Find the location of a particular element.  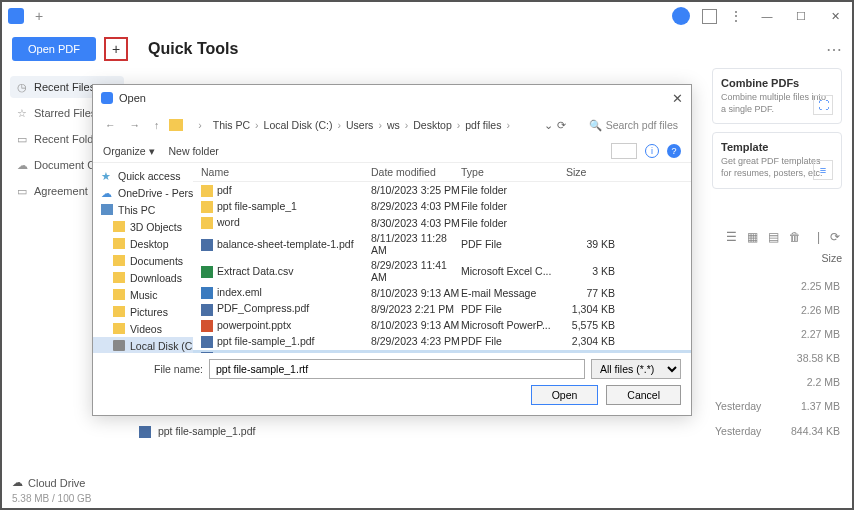

nav-item: Documents is located at coordinates (143, 260).